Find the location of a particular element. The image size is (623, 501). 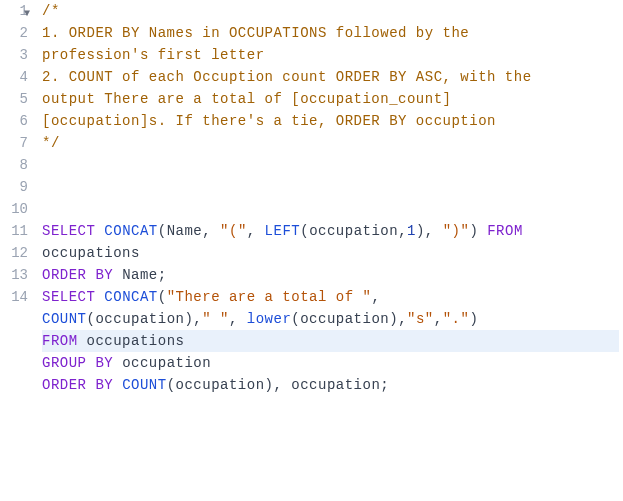

func-left: LEFT is located at coordinates (283, 231).